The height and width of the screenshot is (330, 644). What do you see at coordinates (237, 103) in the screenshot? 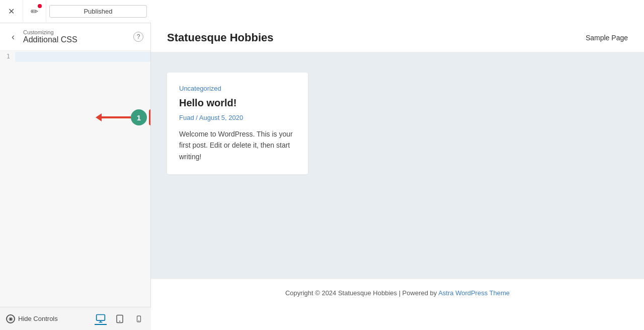
I see `post-title: Hello world!` at bounding box center [237, 103].